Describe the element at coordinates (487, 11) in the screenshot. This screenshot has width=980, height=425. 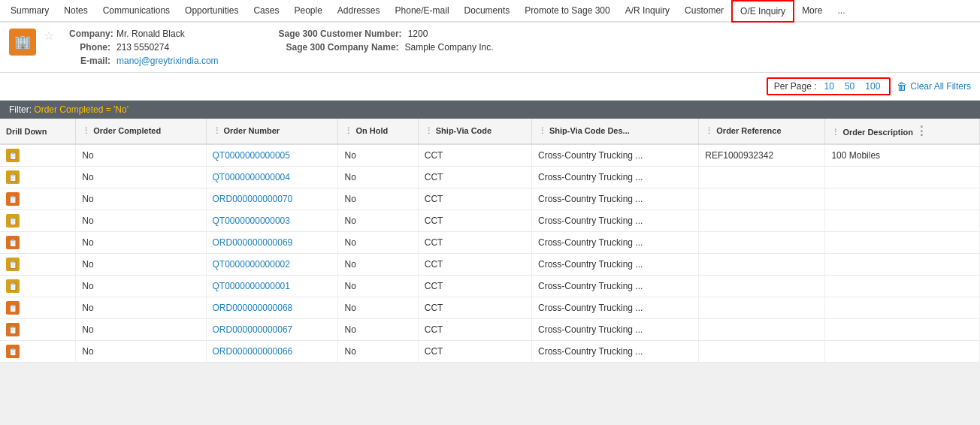
I see `nav-documents: Documents` at that location.